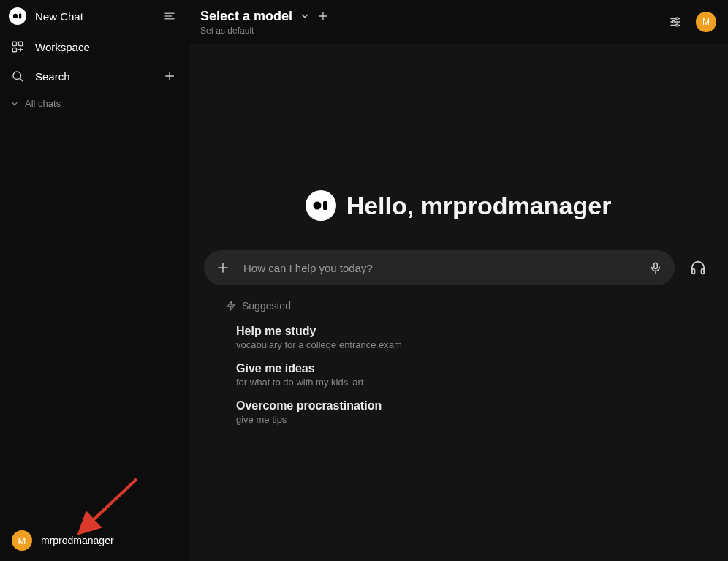  Describe the element at coordinates (458, 369) in the screenshot. I see `suggestion-title: Give me ideas` at that location.